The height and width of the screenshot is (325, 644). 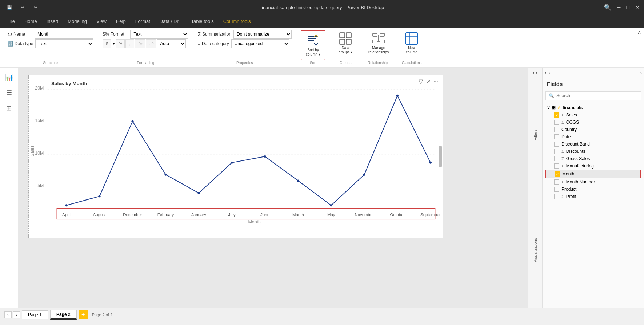 I want to click on page-count: Page 2 of 2, so click(x=102, y=315).